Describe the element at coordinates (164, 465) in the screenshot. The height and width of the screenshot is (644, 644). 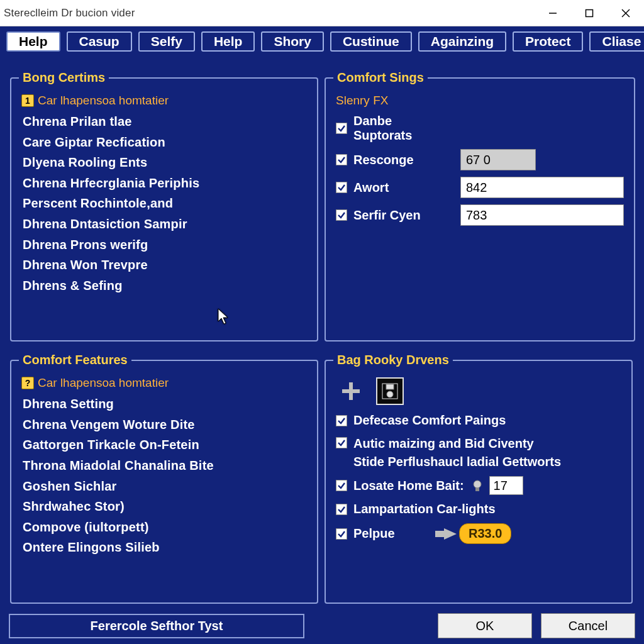
I see `list-item: Throna Miadolal Chanalina Bite` at that location.